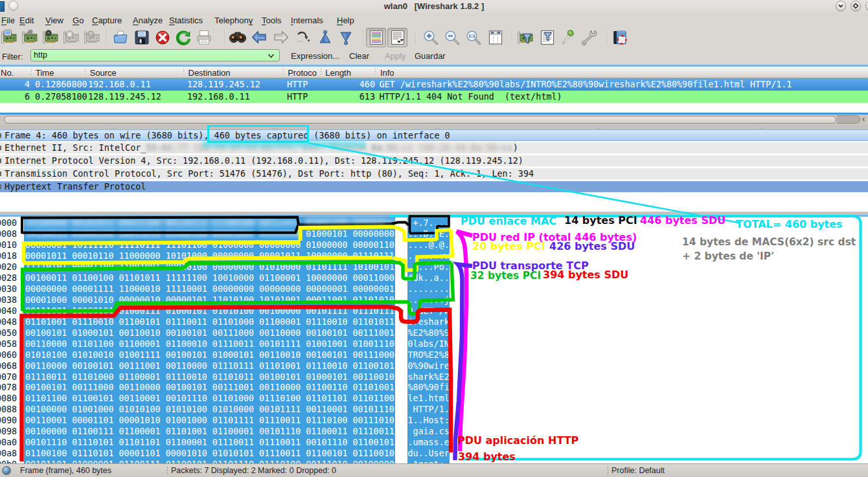 This screenshot has width=868, height=477. I want to click on coloring-rules-button, so click(568, 38).